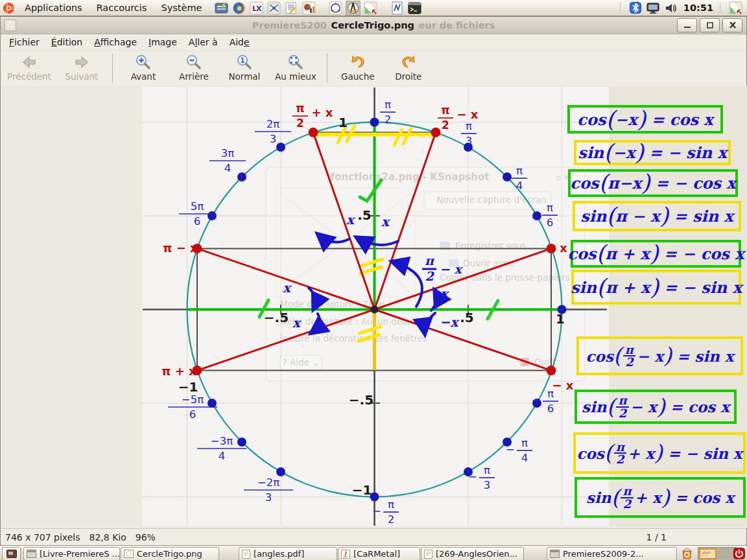 This screenshot has height=560, width=747. Describe the element at coordinates (197, 206) in the screenshot. I see `svg-text: 5π` at that location.